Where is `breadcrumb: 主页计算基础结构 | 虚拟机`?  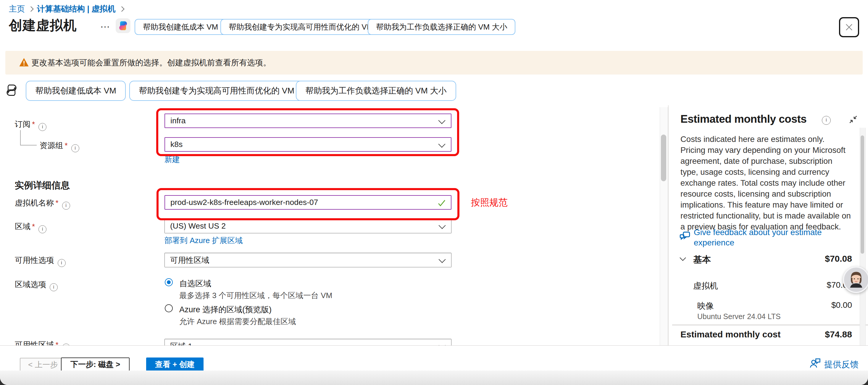
breadcrumb: 主页计算基础结构 | 虚拟机 is located at coordinates (68, 9).